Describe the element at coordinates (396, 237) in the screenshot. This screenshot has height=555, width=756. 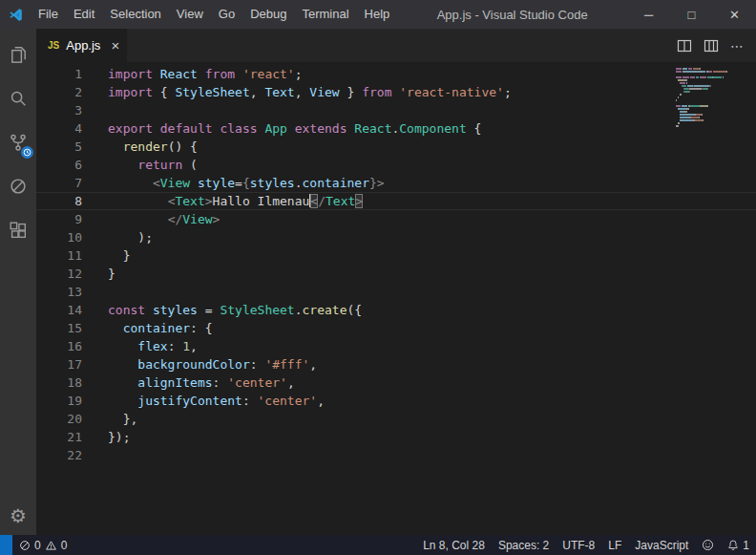
I see `code-line: 10 );` at that location.